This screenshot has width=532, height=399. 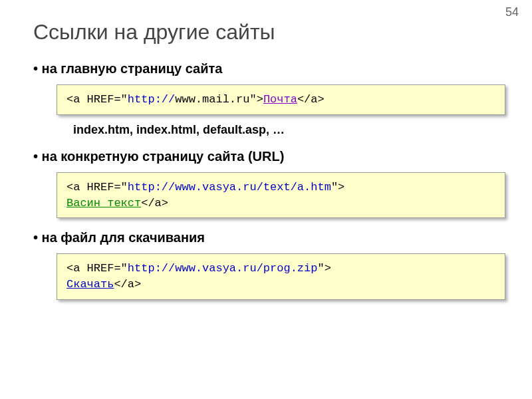 What do you see at coordinates (269, 32) in the screenshot?
I see `page-title: Ссылки на другие сайты` at bounding box center [269, 32].